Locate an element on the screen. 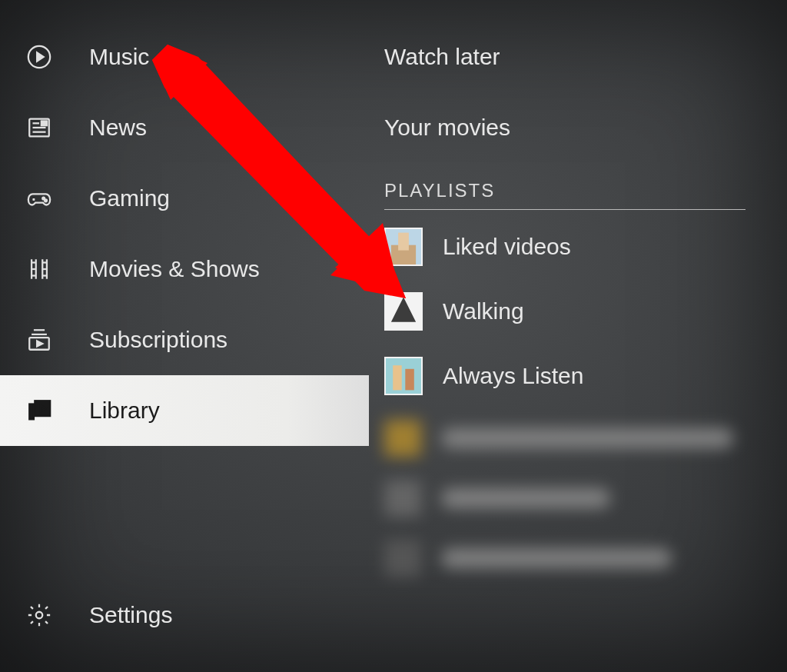 The image size is (787, 672). sidebar-item-settings: Settings is located at coordinates (184, 615).